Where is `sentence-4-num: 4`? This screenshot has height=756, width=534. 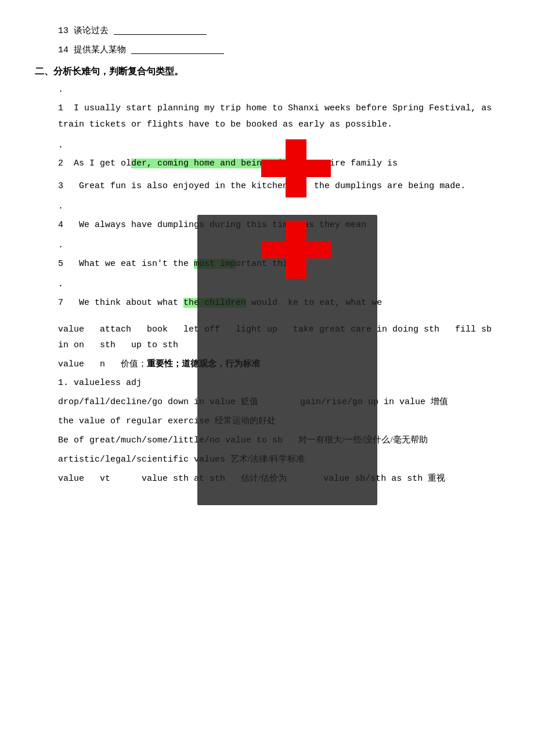 sentence-4-num: 4 is located at coordinates (60, 225).